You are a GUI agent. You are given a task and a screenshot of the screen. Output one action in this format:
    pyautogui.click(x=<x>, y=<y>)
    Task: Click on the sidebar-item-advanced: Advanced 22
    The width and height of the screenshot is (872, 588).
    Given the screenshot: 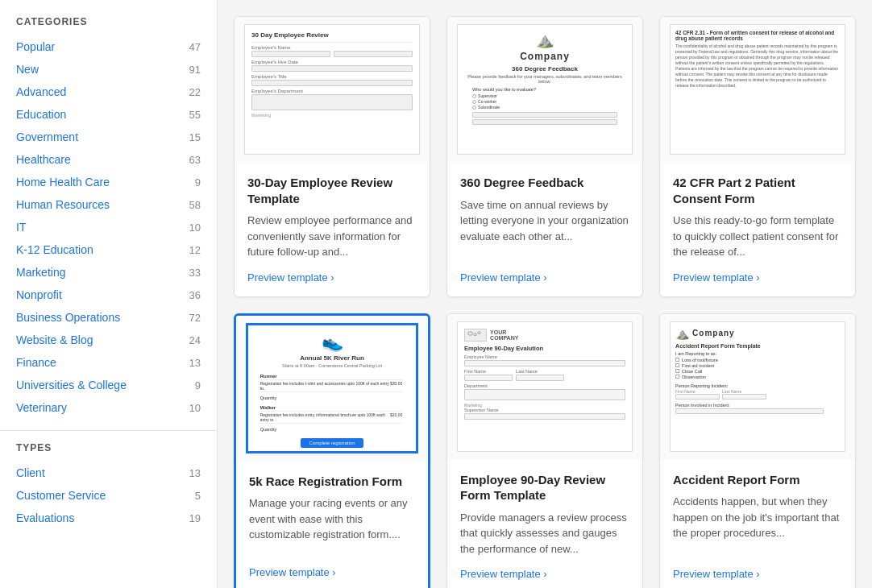 What is the action you would take?
    pyautogui.click(x=108, y=92)
    